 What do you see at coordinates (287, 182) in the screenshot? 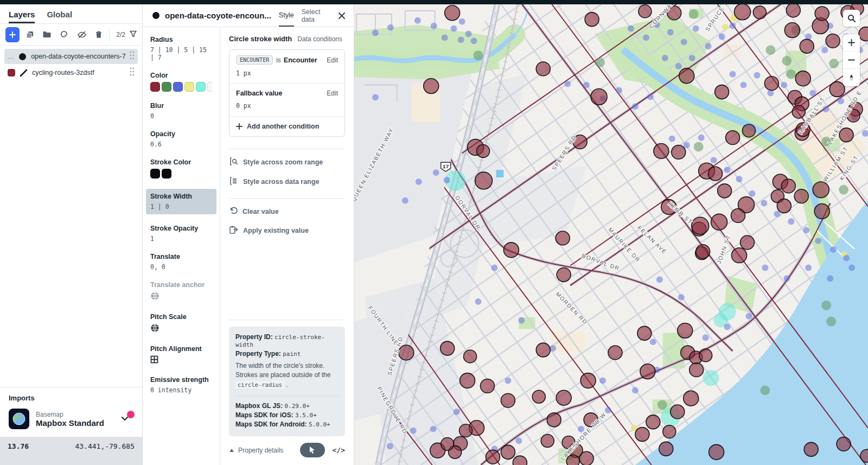
I see `action-data-style: Style across data range` at bounding box center [287, 182].